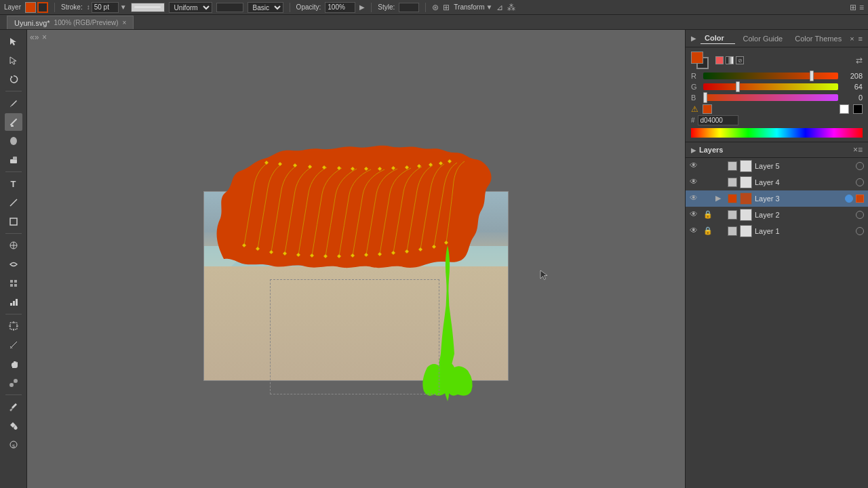 Image resolution: width=868 pixels, height=488 pixels. Describe the element at coordinates (777, 86) in the screenshot. I see `color-panel: ▶ Color Color Guide Color Themes × ≡` at that location.